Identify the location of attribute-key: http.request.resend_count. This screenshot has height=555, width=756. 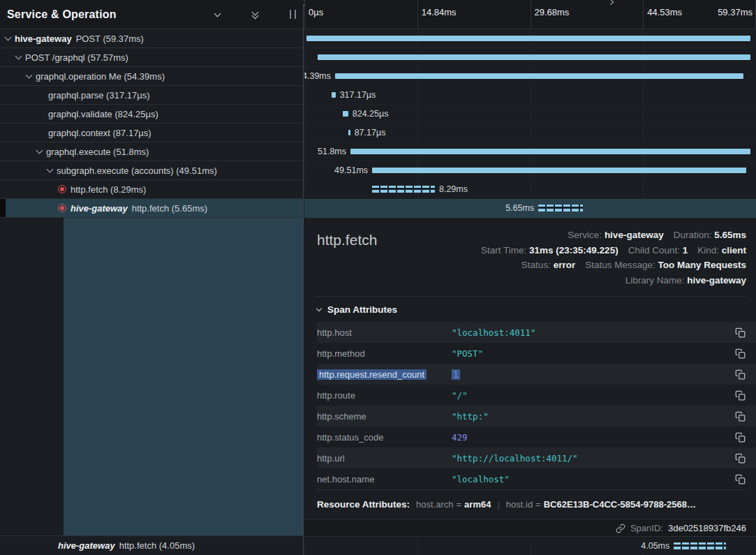
(384, 374).